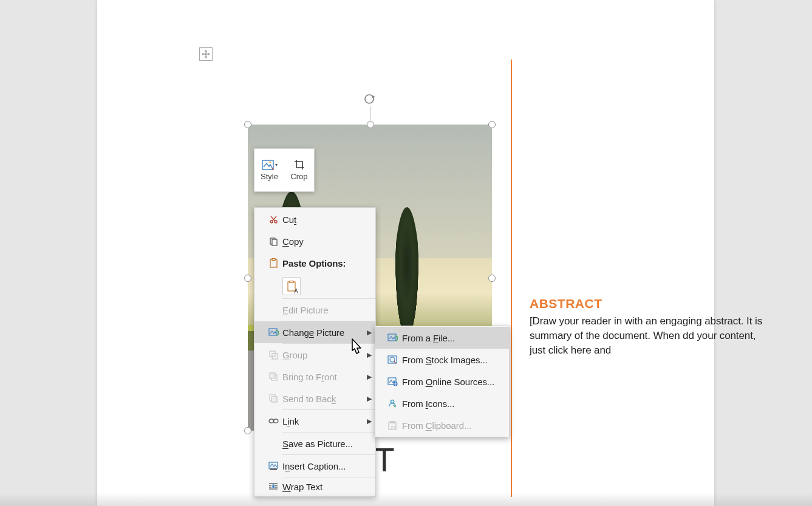 This screenshot has height=506, width=812. Describe the element at coordinates (329, 310) in the screenshot. I see `menu-item-label: Edit Picture` at that location.